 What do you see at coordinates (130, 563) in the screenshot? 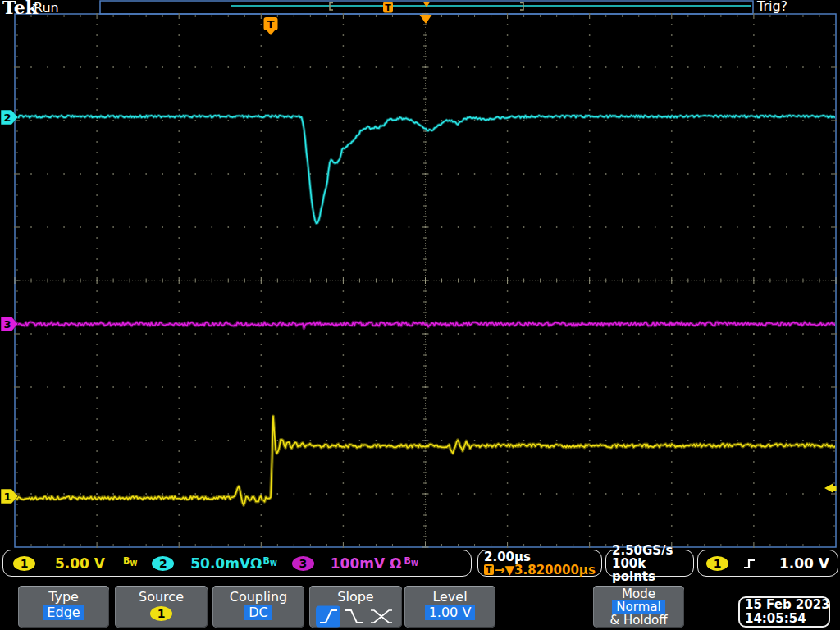
I see `ch1-bw-limit-icon: BW` at bounding box center [130, 563].